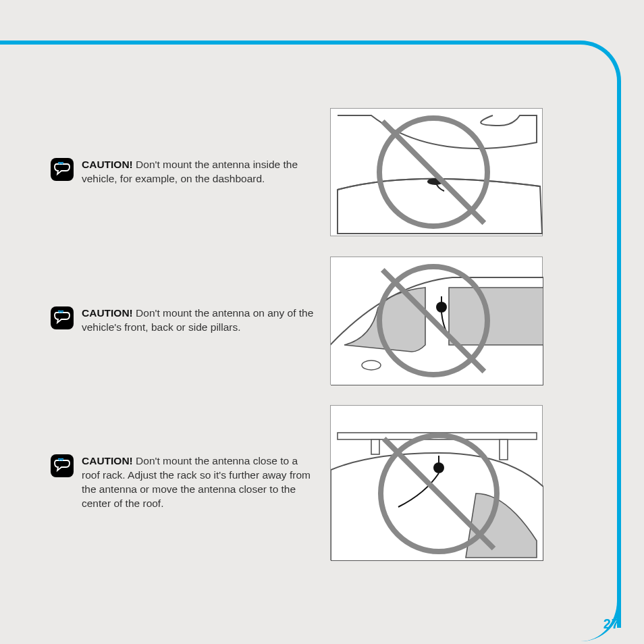 The height and width of the screenshot is (644, 644). Describe the element at coordinates (198, 321) in the screenshot. I see `caution-text-2: CAUTION! Don't mount the antenna on any …` at that location.